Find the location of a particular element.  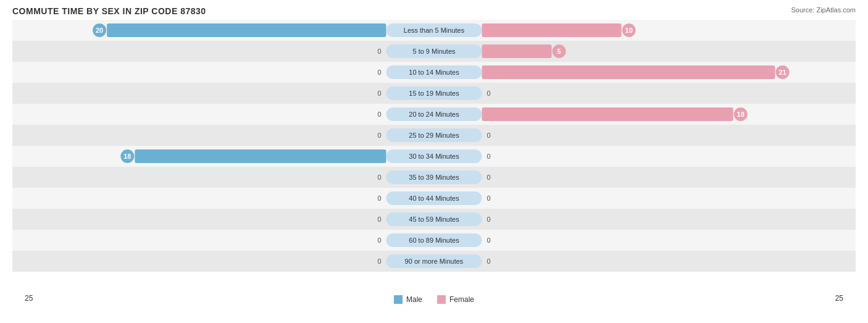

row-label-3: 15 to 19 Minutes is located at coordinates (434, 93).